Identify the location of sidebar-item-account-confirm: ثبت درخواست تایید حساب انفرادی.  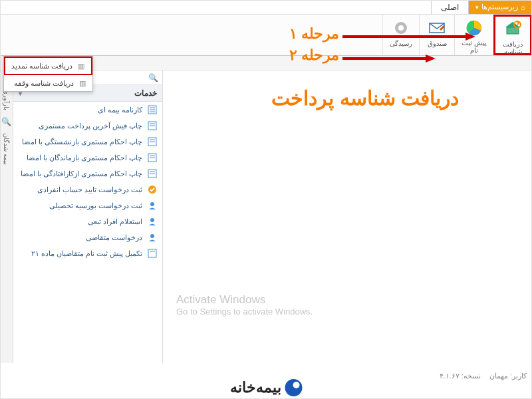
(88, 190).